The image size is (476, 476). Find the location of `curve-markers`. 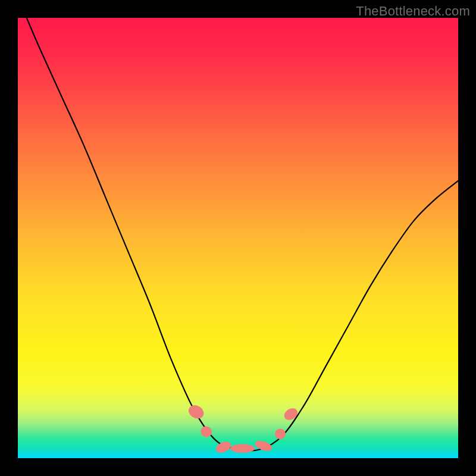

curve-markers is located at coordinates (243, 429).